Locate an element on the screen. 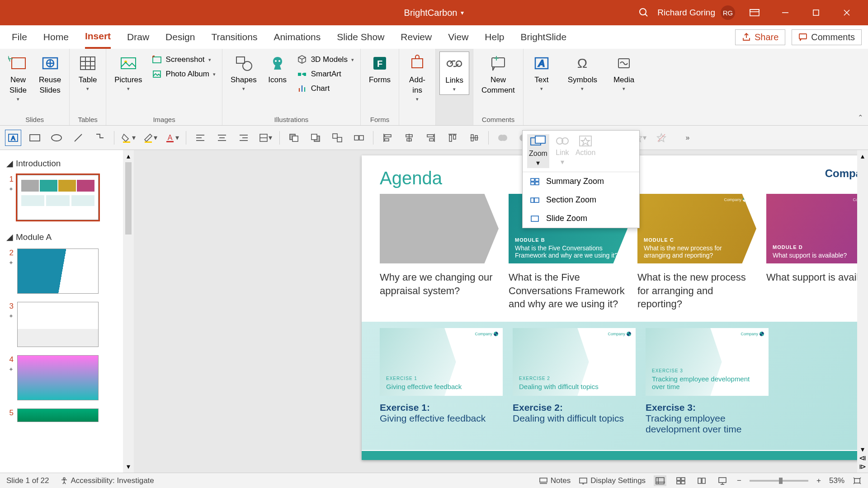 The width and height of the screenshot is (868, 488). new-slide-button: New Slide ▾ is located at coordinates (18, 78).